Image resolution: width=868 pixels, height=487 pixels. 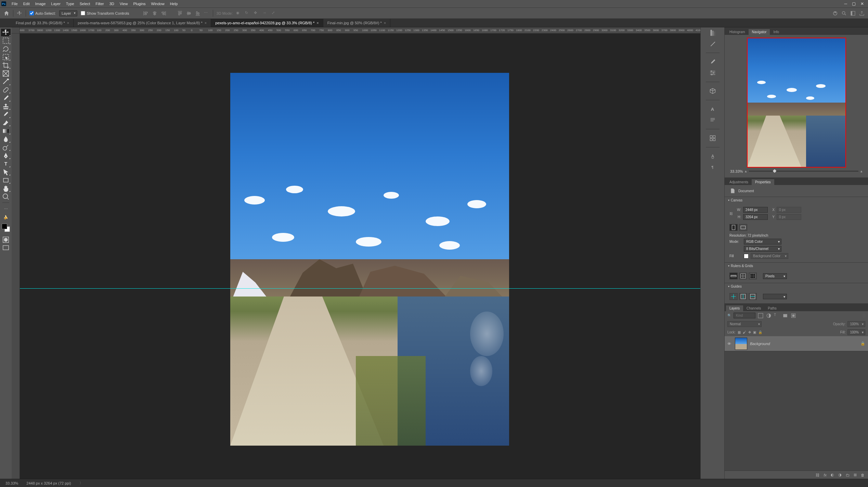 What do you see at coordinates (42, 23) in the screenshot?
I see `doc-tab-0: Final.psd @ 33.3% (RGB/8) *×` at bounding box center [42, 23].